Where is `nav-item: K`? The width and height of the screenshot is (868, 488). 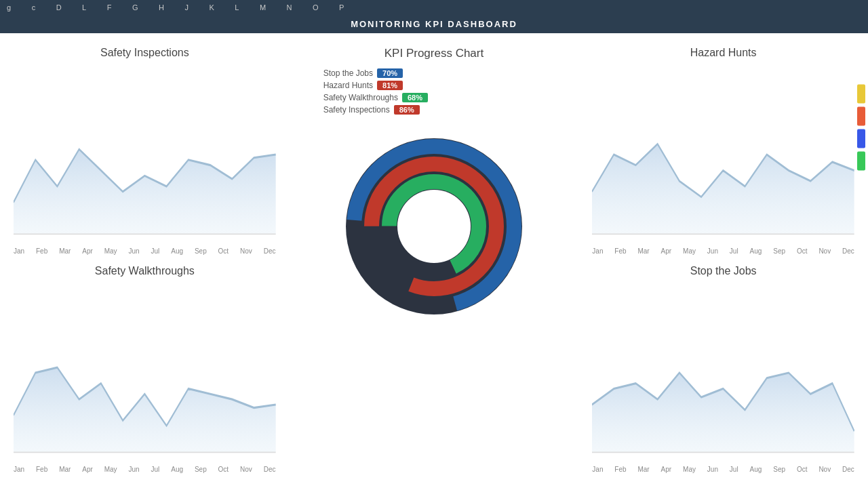 nav-item: K is located at coordinates (212, 7).